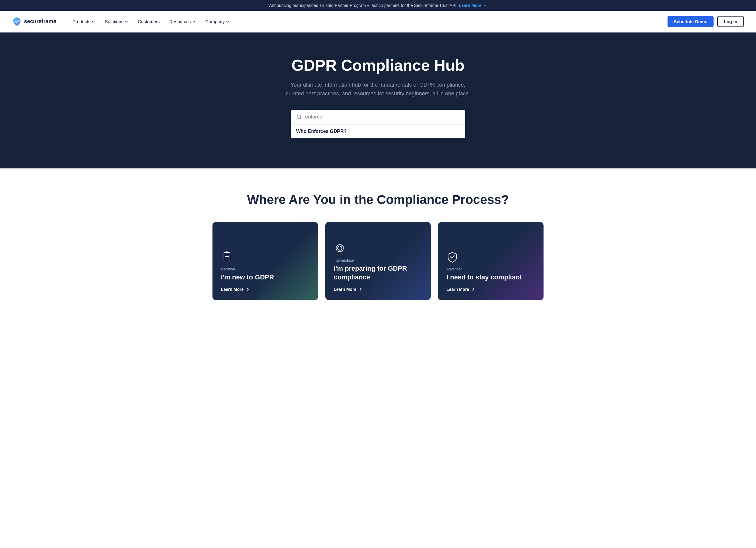 This screenshot has width=756, height=548. Describe the element at coordinates (84, 21) in the screenshot. I see `nav-item-products: Products` at that location.